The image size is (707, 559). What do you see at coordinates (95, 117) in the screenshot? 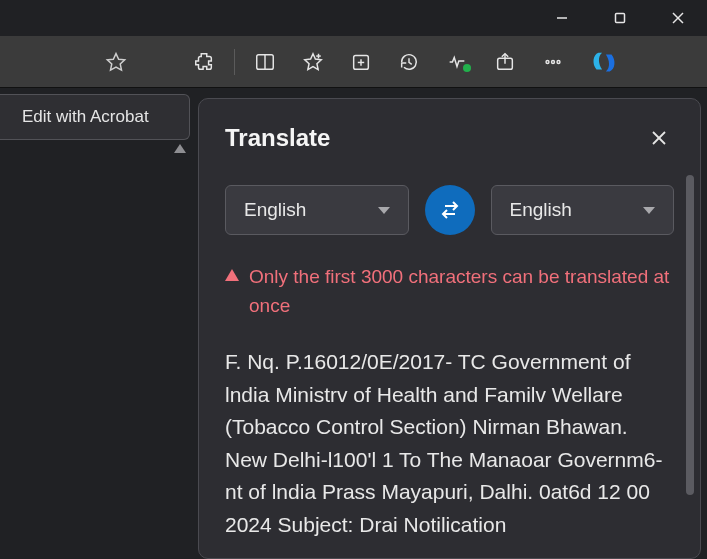
I see `edit-with-acrobat-tab: Edit with Acrobat` at bounding box center [95, 117].